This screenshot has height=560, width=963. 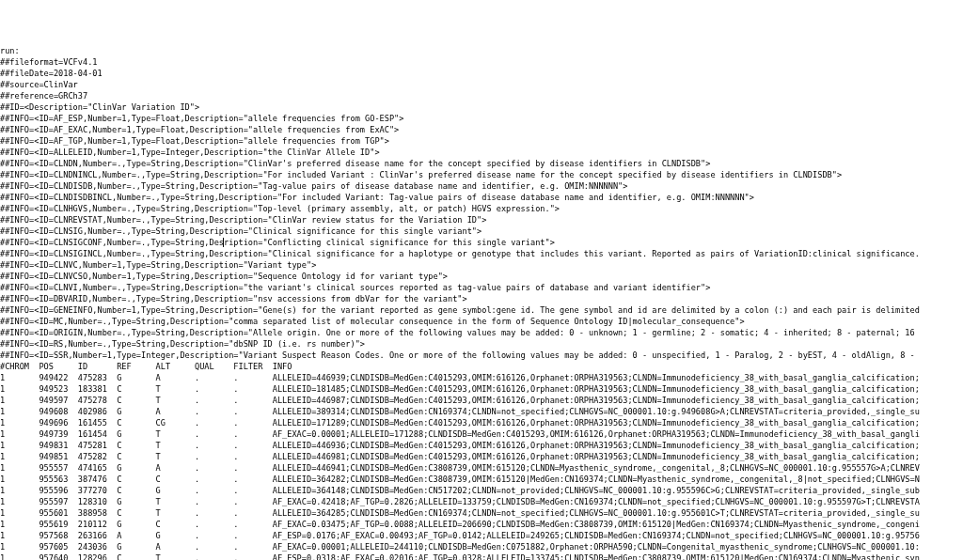 What do you see at coordinates (482, 400) in the screenshot?
I see `vcf-row: 1 949597 475278 C T . . ALLELEID=446987;…` at bounding box center [482, 400].